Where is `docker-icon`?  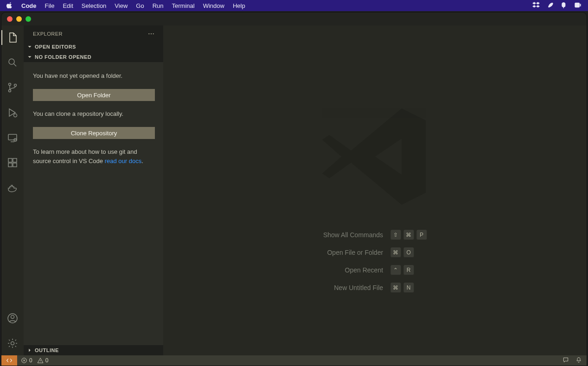 docker-icon is located at coordinates (13, 188).